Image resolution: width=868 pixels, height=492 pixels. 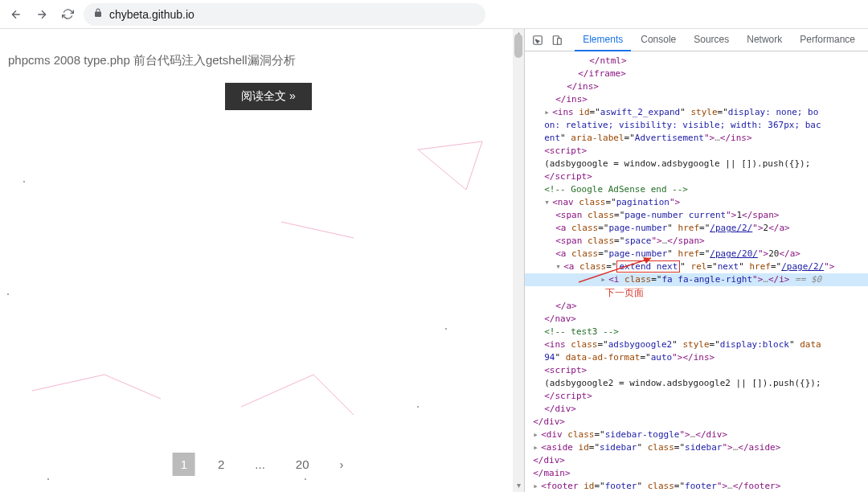 I want to click on lock-icon, so click(x=98, y=14).